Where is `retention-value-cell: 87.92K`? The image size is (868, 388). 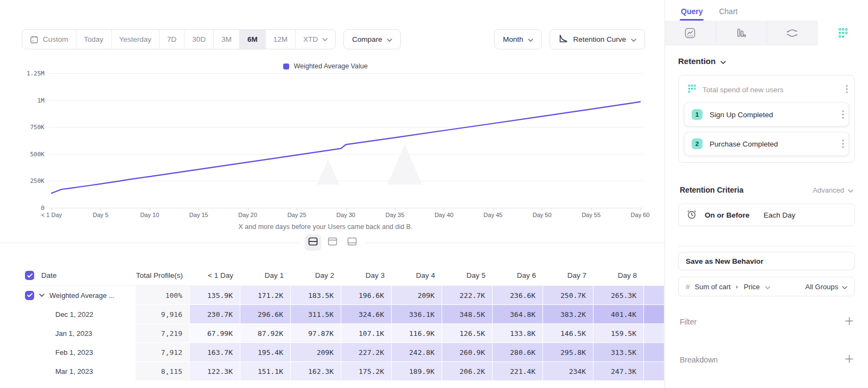 retention-value-cell: 87.92K is located at coordinates (266, 333).